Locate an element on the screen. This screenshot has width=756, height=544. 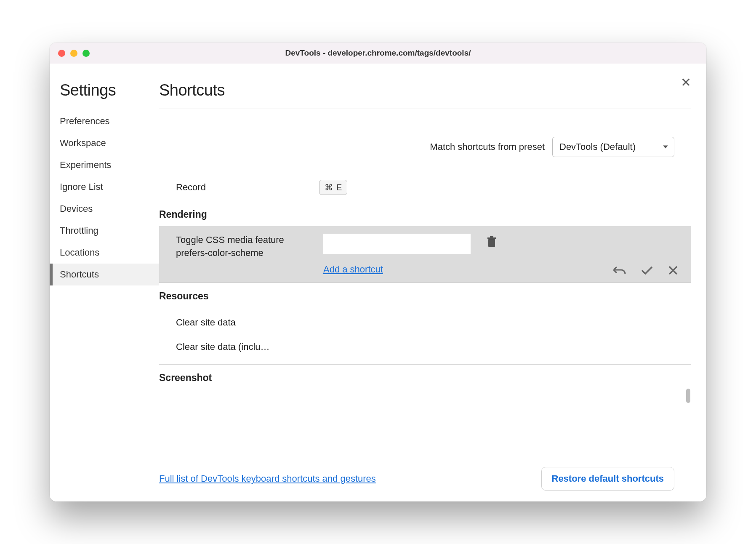
sidebar-item-shortcuts: Shortcuts is located at coordinates (104, 275).